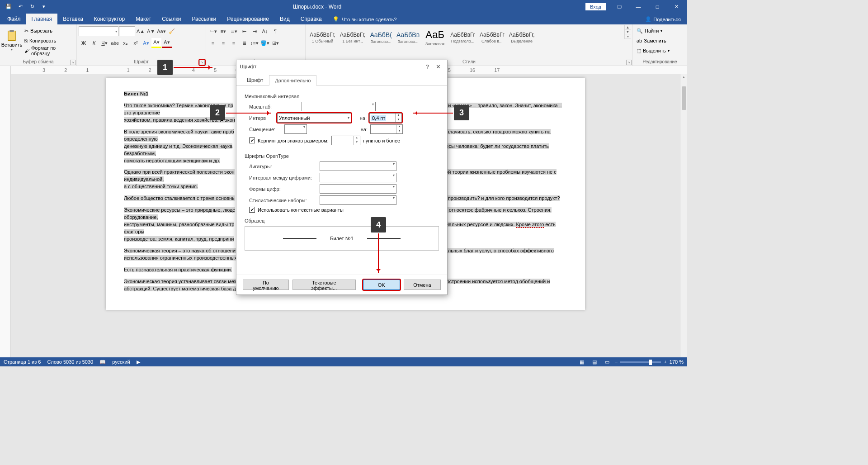 The width and height of the screenshot is (868, 465). I want to click on tab-mailings: Рассылки, so click(204, 19).